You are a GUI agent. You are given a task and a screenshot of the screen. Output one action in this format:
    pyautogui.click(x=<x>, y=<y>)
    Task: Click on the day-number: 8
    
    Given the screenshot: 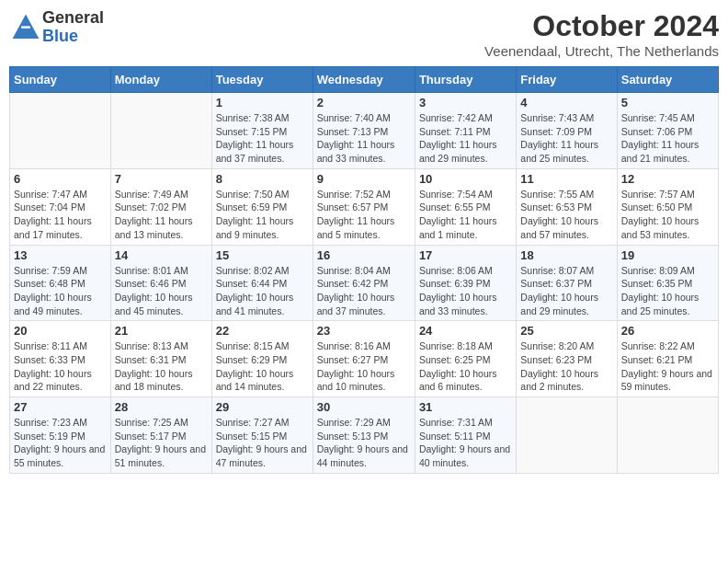 What is the action you would take?
    pyautogui.click(x=263, y=178)
    